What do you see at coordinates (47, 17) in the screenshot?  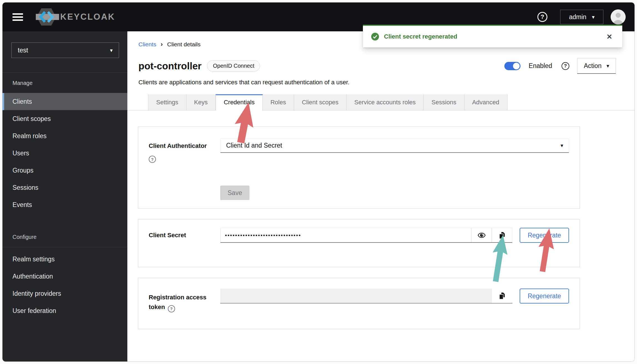 I see `keycloak-logo-icon` at bounding box center [47, 17].